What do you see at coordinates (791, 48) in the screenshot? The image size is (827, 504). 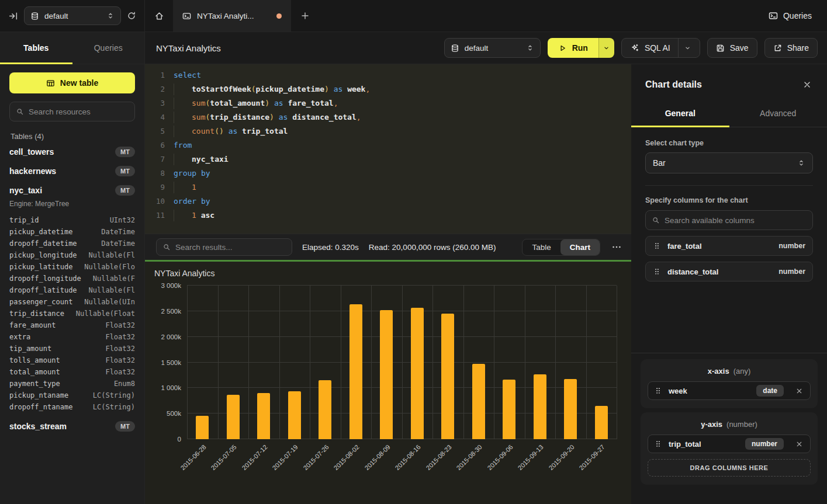 I see `share-button: Share` at bounding box center [791, 48].